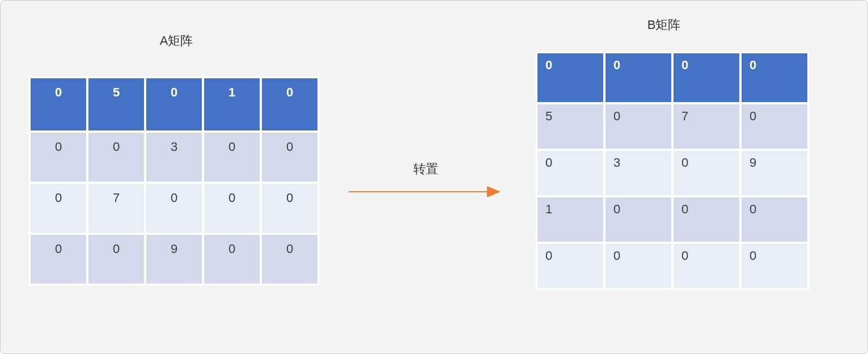 This screenshot has width=868, height=354. Describe the element at coordinates (426, 180) in the screenshot. I see `transpose-arrow: 转置` at that location.